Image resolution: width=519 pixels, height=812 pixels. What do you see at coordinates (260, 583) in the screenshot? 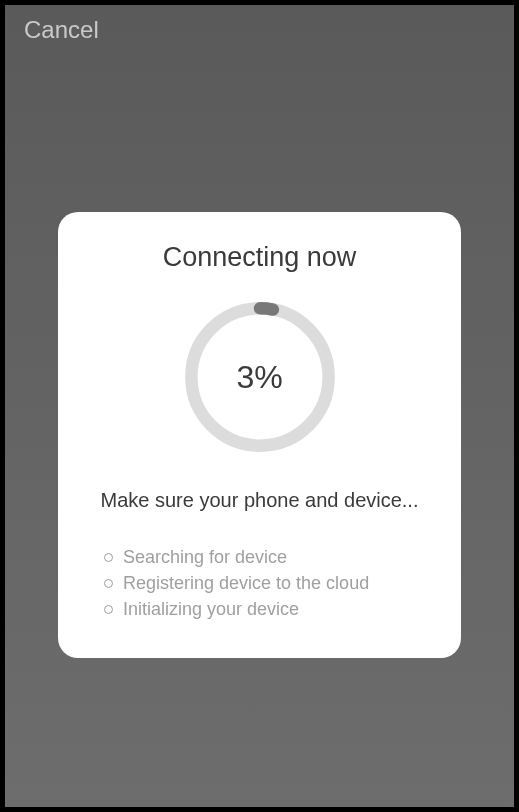
I see `steps-list: Searching for device Registering device …` at bounding box center [260, 583].